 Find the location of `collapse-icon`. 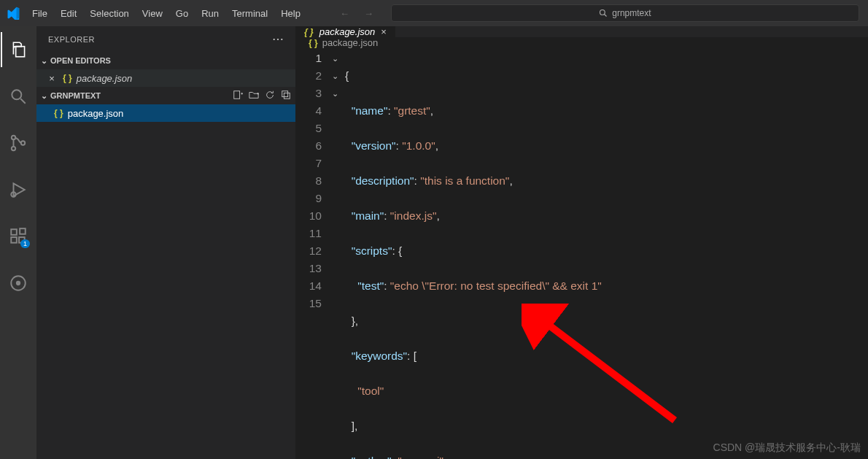

collapse-icon is located at coordinates (286, 96).